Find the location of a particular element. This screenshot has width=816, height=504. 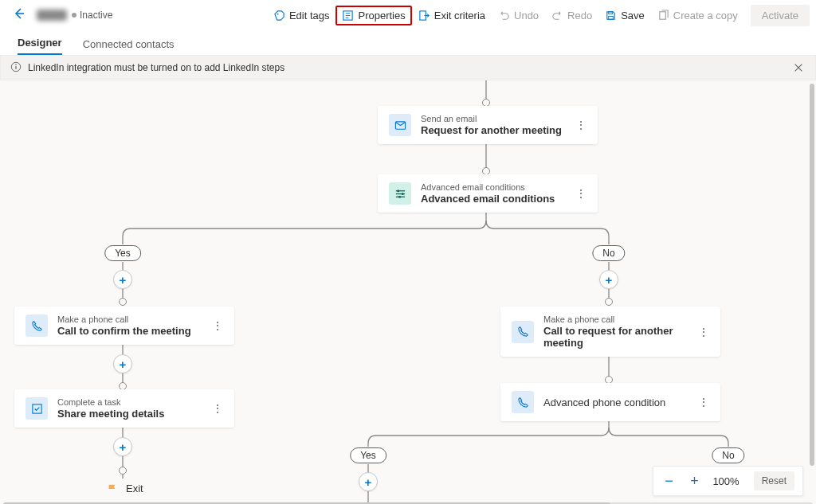

undo-label: Undo is located at coordinates (526, 16).